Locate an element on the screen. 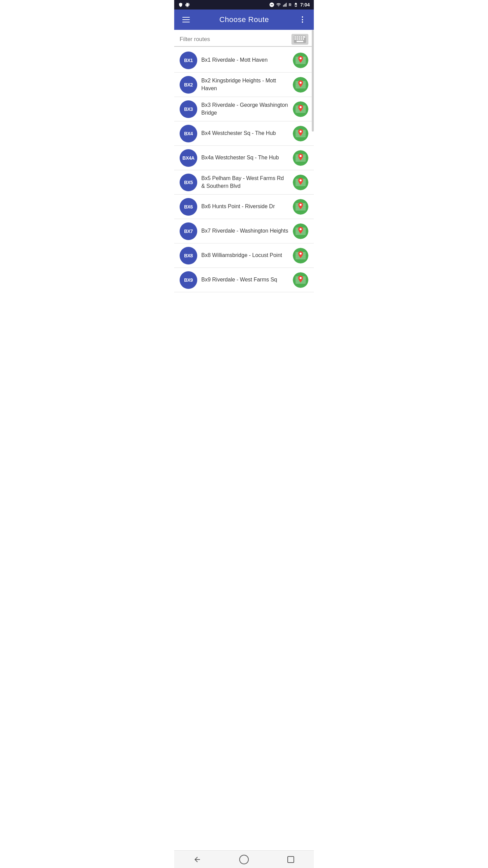 The width and height of the screenshot is (488, 868). route-name: Bx1 Riverdale - Mott Haven is located at coordinates (245, 60).